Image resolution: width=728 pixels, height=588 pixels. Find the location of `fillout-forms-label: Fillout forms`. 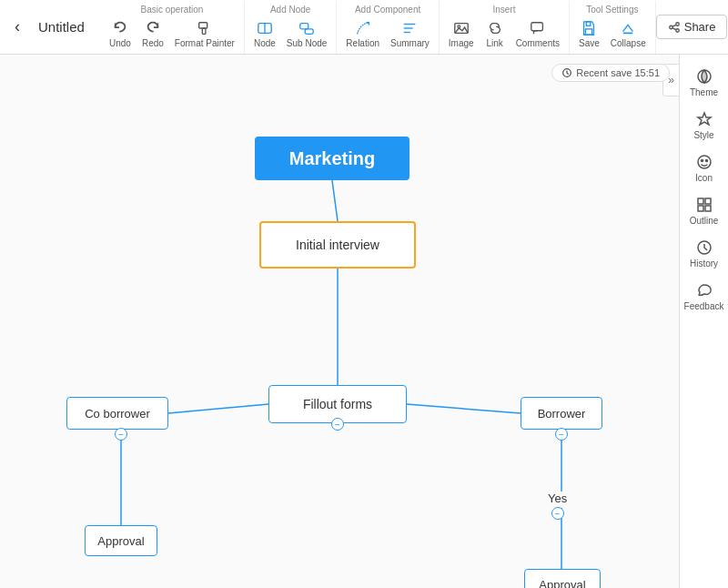

fillout-forms-label: Fillout forms is located at coordinates (338, 404).